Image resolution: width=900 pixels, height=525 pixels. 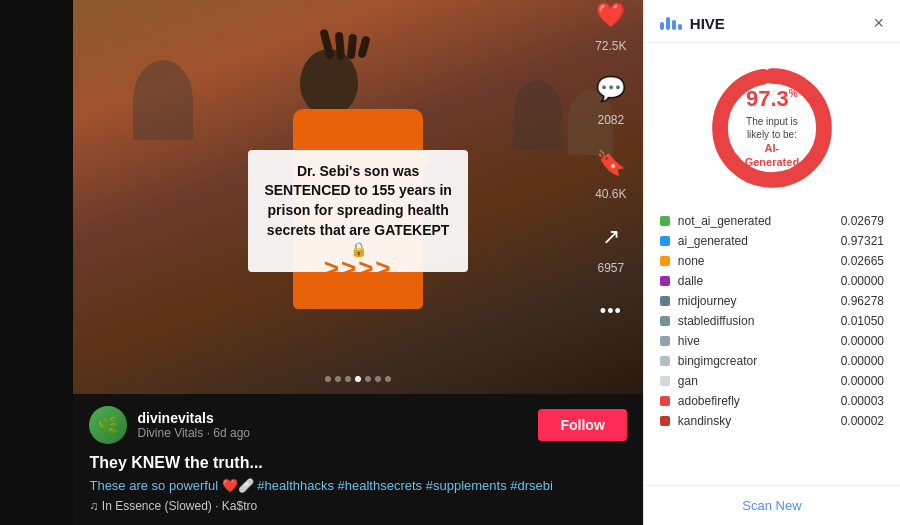 I want to click on donut-percent: 97.3%, so click(x=772, y=99).